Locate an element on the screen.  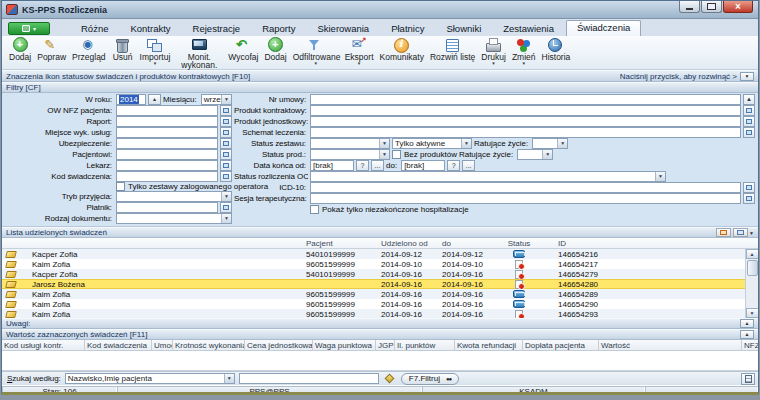
chevron-down-icon: ▼ is located at coordinates (752, 233).